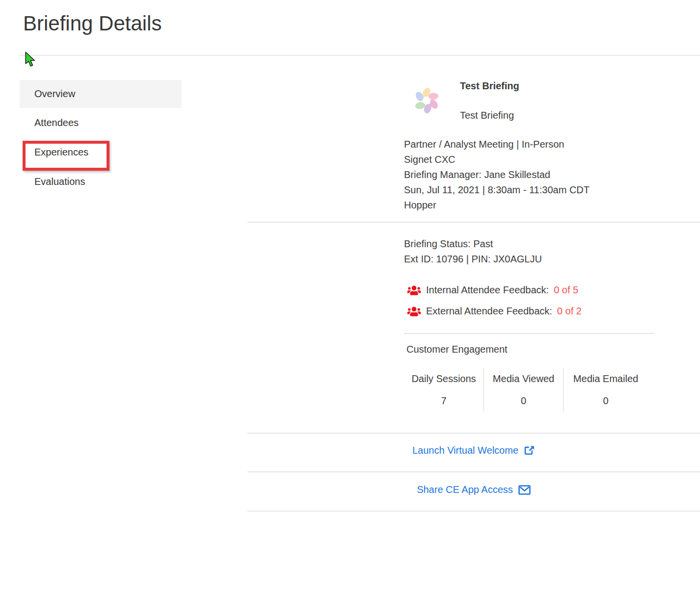  Describe the element at coordinates (60, 181) in the screenshot. I see `sidebar-item-label: Evaluations` at that location.